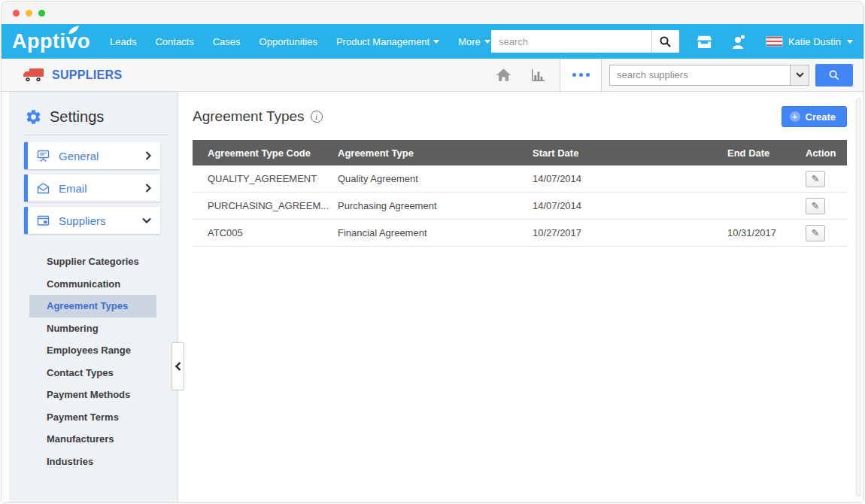 This screenshot has height=504, width=865. What do you see at coordinates (42, 14) in the screenshot?
I see `window-zoom-button` at bounding box center [42, 14].